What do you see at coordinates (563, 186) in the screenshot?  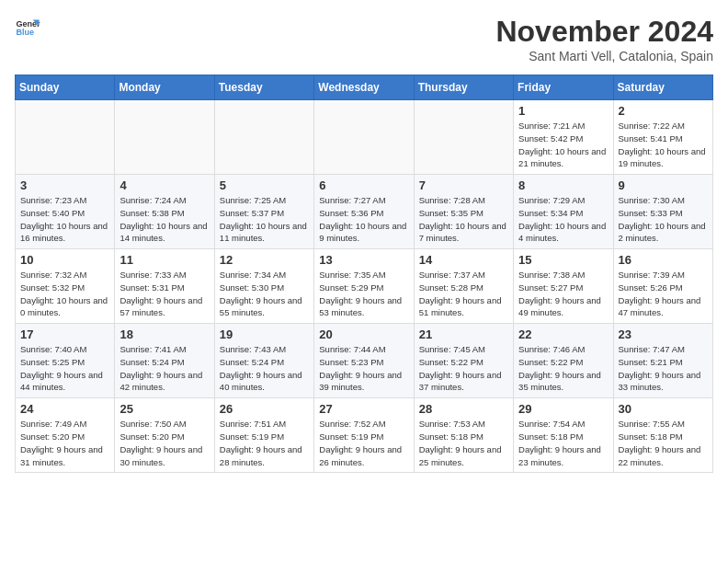 I see `day-number: 8` at bounding box center [563, 186].